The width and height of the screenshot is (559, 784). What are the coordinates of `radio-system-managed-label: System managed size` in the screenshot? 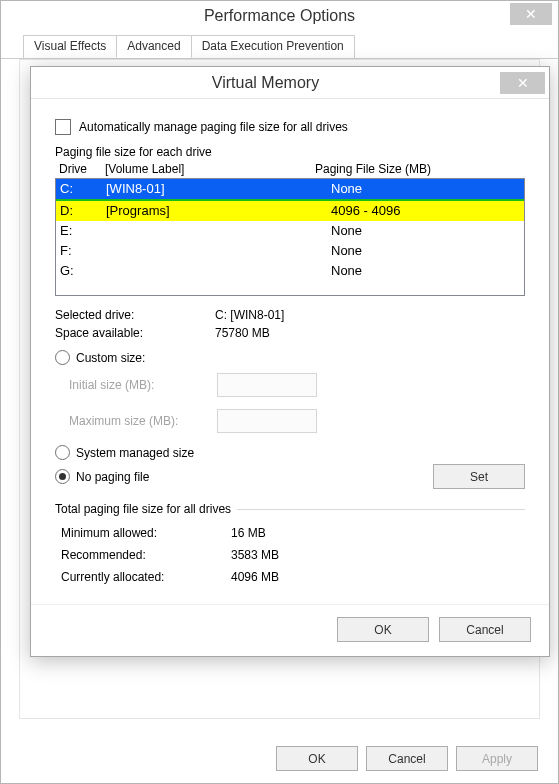 It's located at (135, 453).